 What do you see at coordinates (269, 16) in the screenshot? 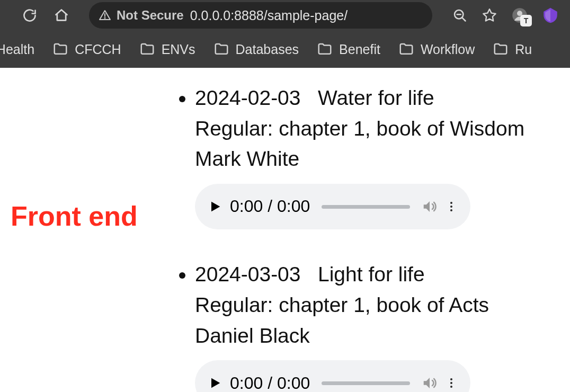
I see `url-text: 0.0.0.0:8888/sample-page/` at bounding box center [269, 16].